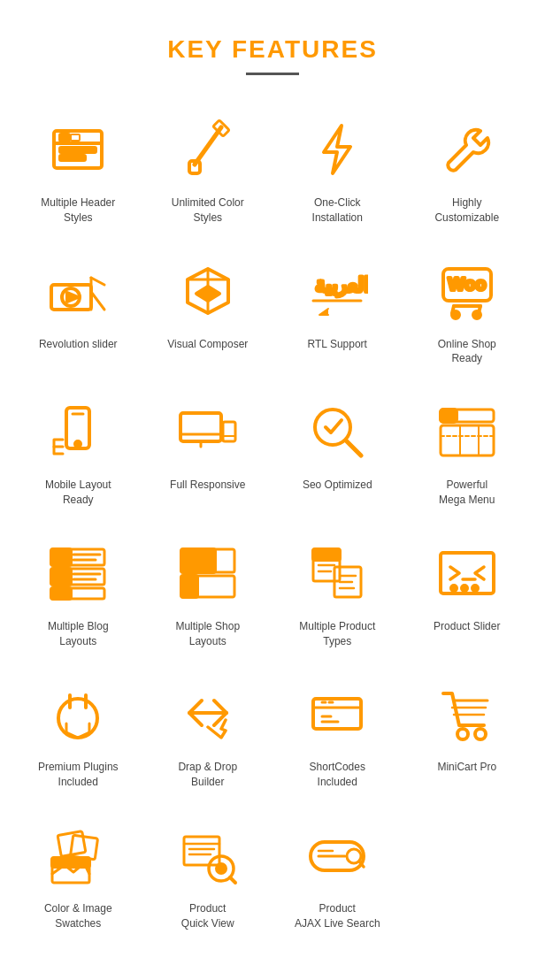 This screenshot has width=545, height=980. I want to click on product-quick-view-label: Product Quick View, so click(208, 916).